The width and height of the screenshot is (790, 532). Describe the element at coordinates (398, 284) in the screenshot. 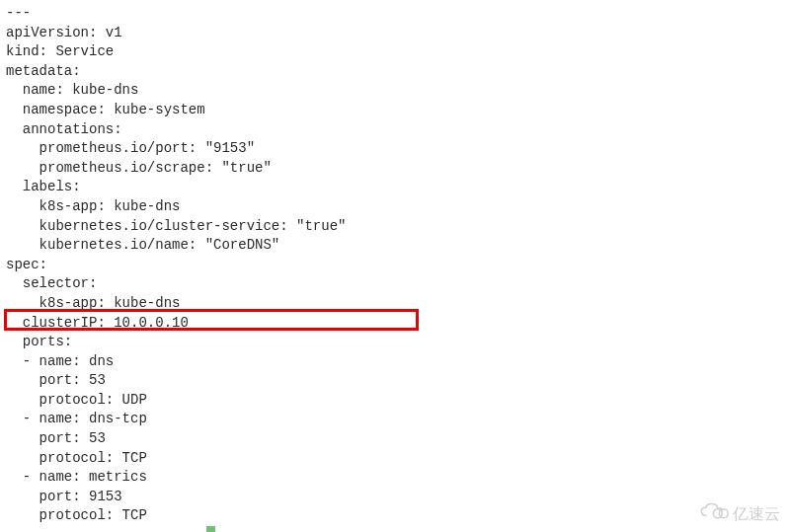

I see `code-line: selector:` at that location.